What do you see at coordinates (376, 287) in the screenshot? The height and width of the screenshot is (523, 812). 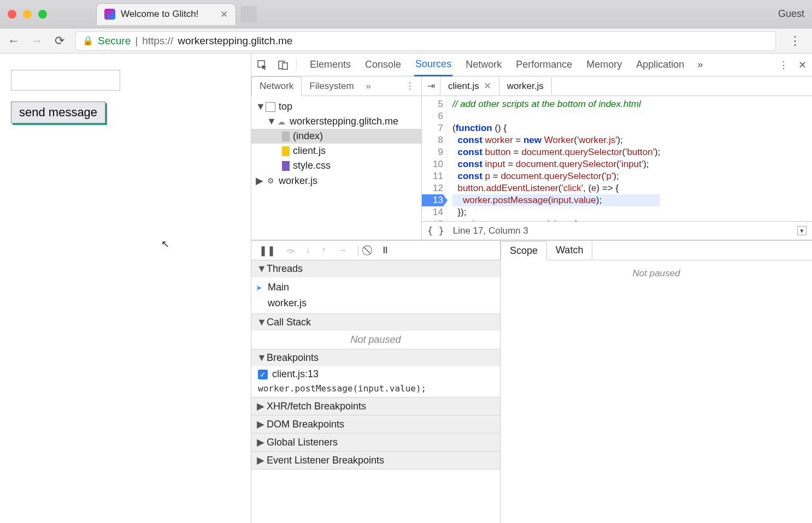 I see `thread-main: Main` at bounding box center [376, 287].